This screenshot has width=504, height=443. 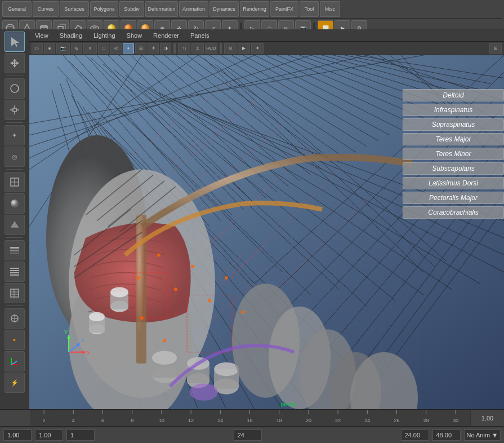 What do you see at coordinates (284, 9) in the screenshot?
I see `menu-paintfx: PaintFX` at bounding box center [284, 9].